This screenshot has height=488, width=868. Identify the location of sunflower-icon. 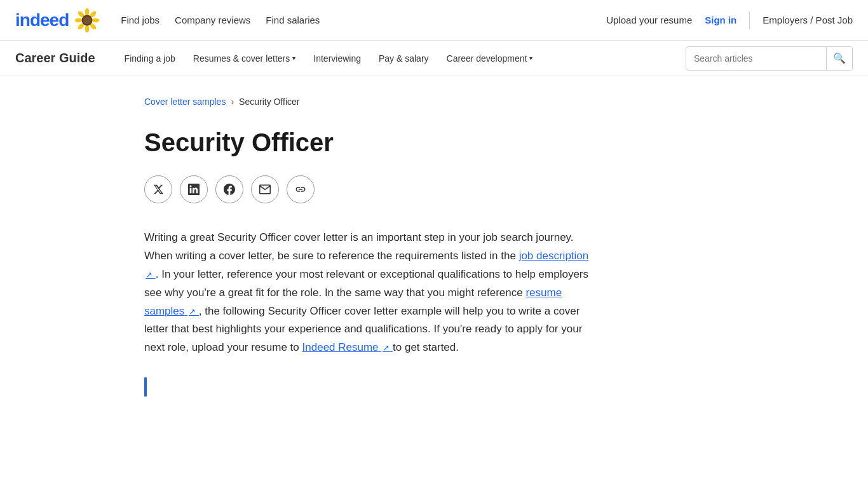
(87, 20).